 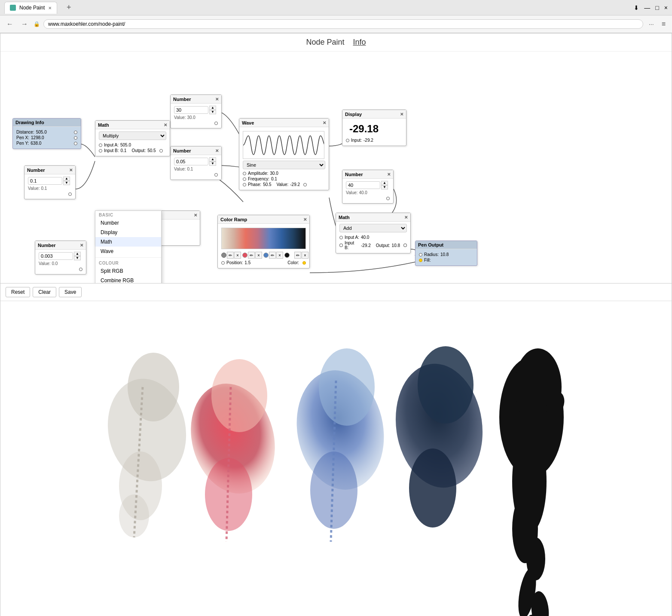 I want to click on color-ramp-header: Color Ramp ×, so click(x=264, y=220).